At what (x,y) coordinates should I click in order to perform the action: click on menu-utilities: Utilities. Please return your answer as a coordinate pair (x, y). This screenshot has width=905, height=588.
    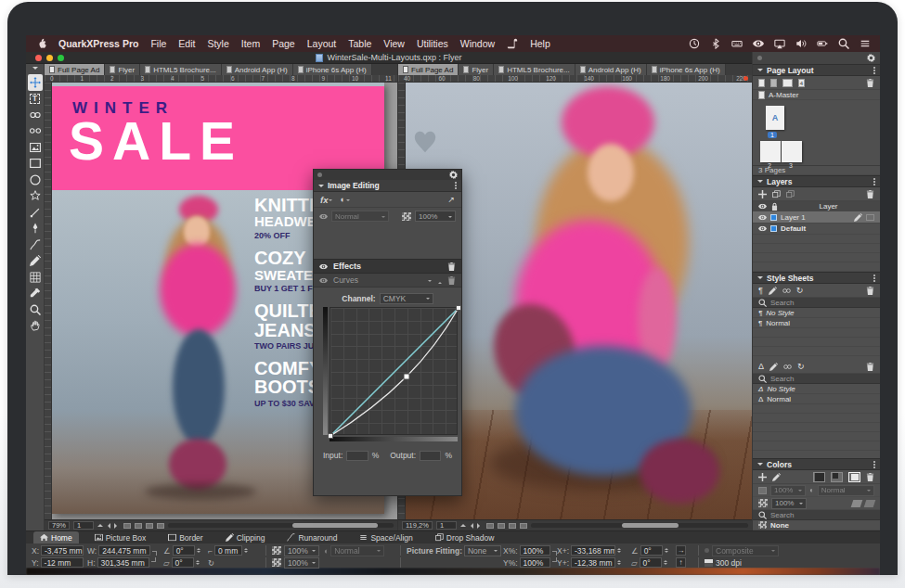
    Looking at the image, I should click on (433, 44).